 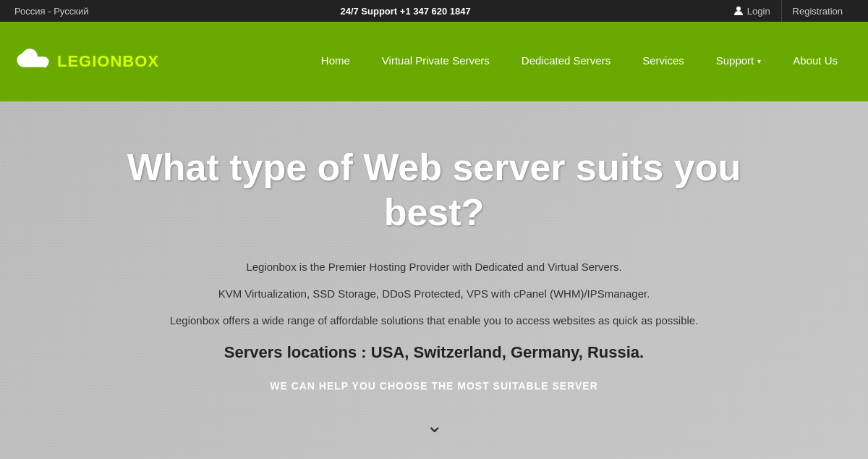 What do you see at coordinates (33, 62) in the screenshot?
I see `logo-cloud-icon` at bounding box center [33, 62].